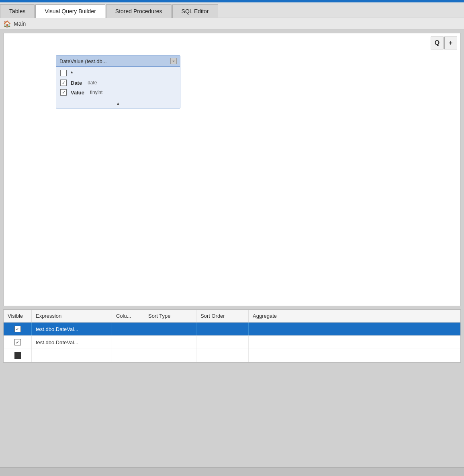 The height and width of the screenshot is (476, 464). What do you see at coordinates (232, 336) in the screenshot?
I see `results-grid: Visible Expression Colu... Sort Type Sor…` at bounding box center [232, 336].